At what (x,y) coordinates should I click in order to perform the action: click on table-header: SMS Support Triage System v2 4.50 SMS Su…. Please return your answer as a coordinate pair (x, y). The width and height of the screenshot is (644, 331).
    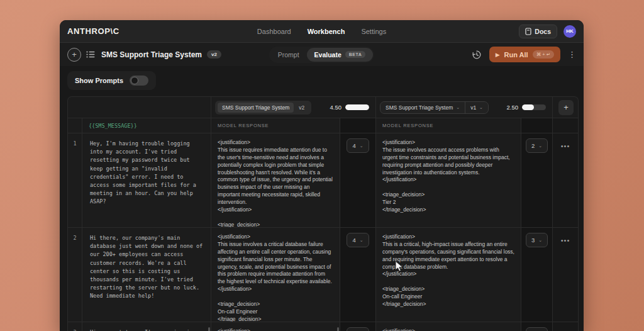
    Looking at the image, I should click on (323, 108).